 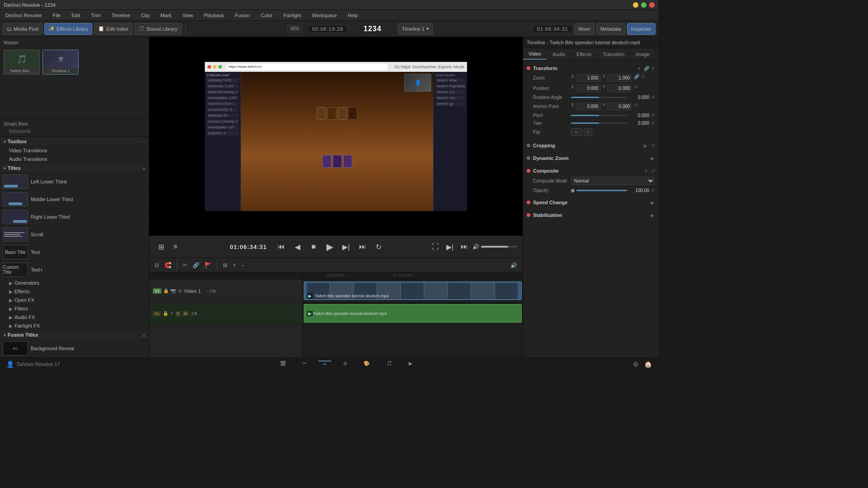 I want to click on menu-davinci: DaVinci Resolve, so click(x=24, y=15).